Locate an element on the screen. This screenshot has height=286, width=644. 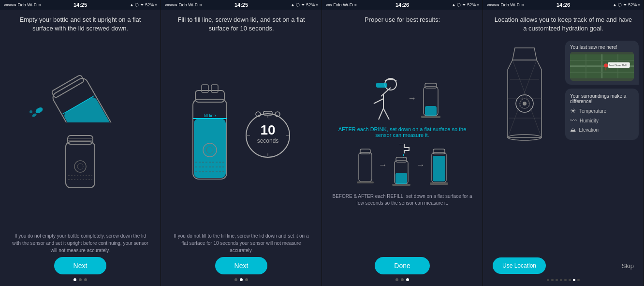
screen4-chat: You last saw me here! is located at coordinates (602, 90).